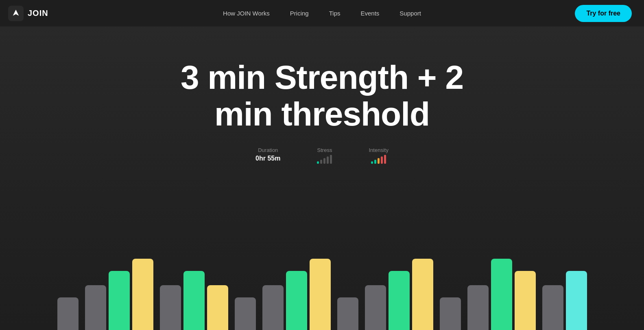 Image resolution: width=644 pixels, height=330 pixels. I want to click on nav-links: How JOIN Works Pricing Tips Events Suppo…, so click(322, 13).